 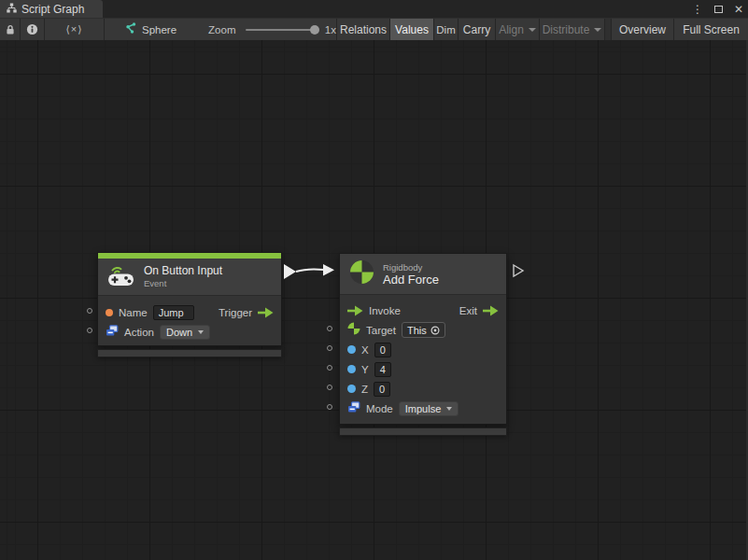 What do you see at coordinates (365, 370) in the screenshot?
I see `y-label: Y` at bounding box center [365, 370].